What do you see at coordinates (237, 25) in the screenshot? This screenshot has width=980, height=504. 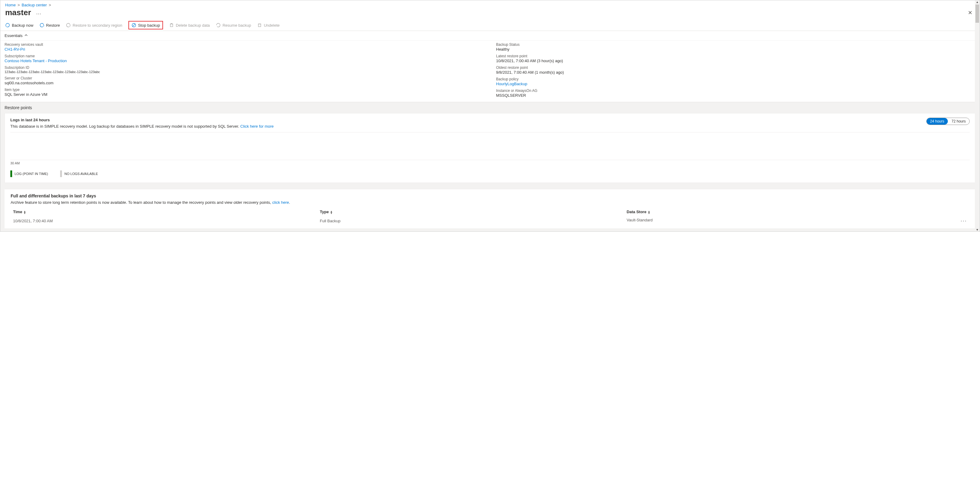 I see `toolbar-label: Resume backup` at bounding box center [237, 25].